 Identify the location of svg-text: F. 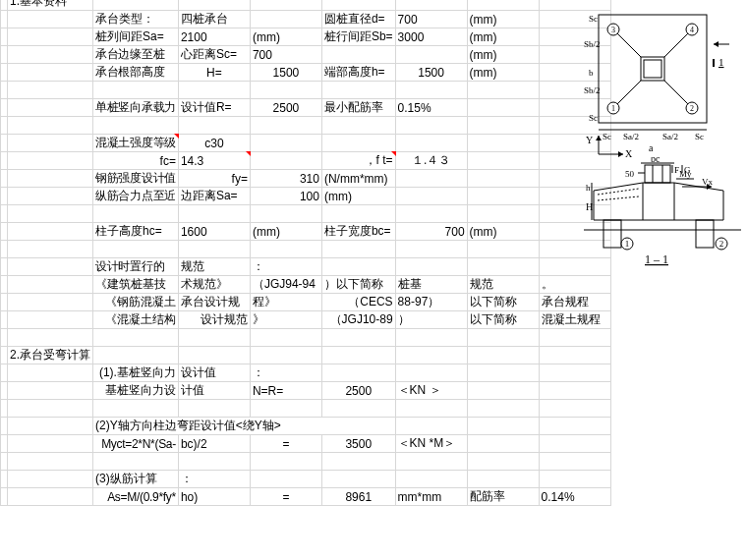
(676, 170).